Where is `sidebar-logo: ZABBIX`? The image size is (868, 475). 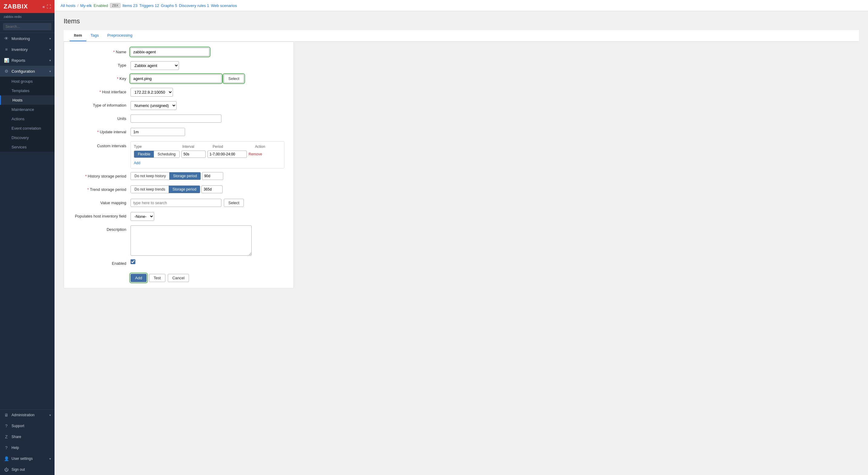 sidebar-logo: ZABBIX is located at coordinates (16, 7).